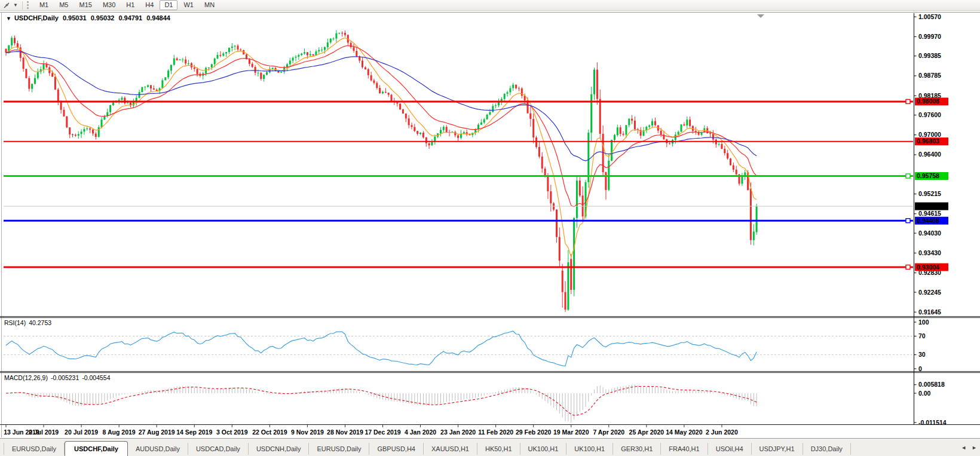 The width and height of the screenshot is (980, 456). I want to click on svg-text: 0.98785, so click(930, 75).